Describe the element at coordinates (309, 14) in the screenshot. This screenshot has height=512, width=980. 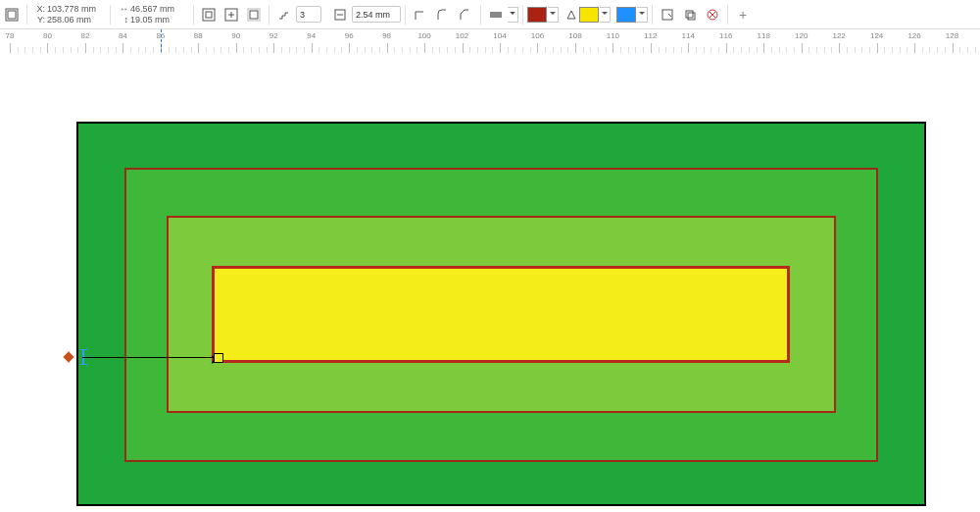
I see `contour-steps-input: 3` at that location.